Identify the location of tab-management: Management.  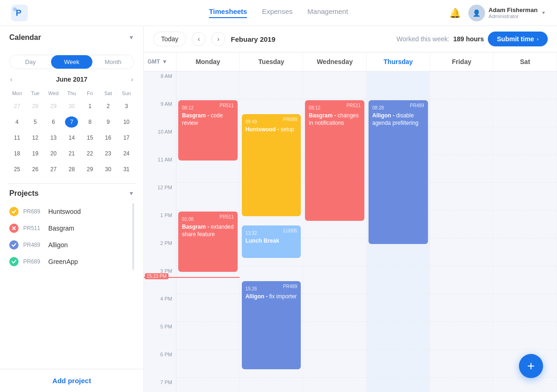
(328, 13).